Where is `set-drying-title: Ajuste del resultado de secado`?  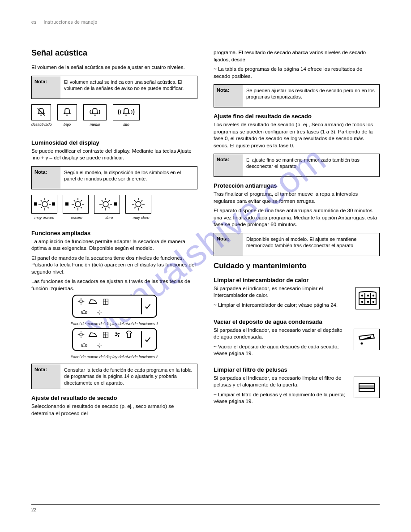 set-drying-title: Ajuste del resultado de secado is located at coordinates (115, 398).